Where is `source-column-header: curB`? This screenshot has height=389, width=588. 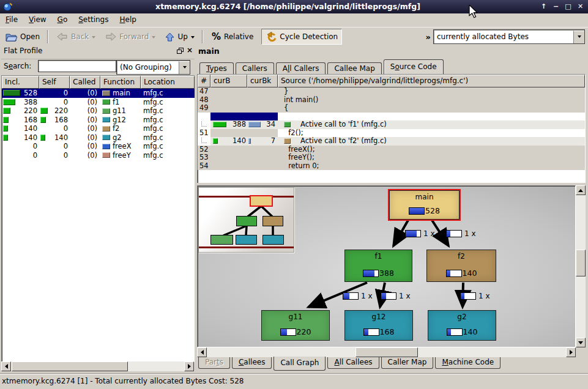
source-column-header: curB is located at coordinates (229, 81).